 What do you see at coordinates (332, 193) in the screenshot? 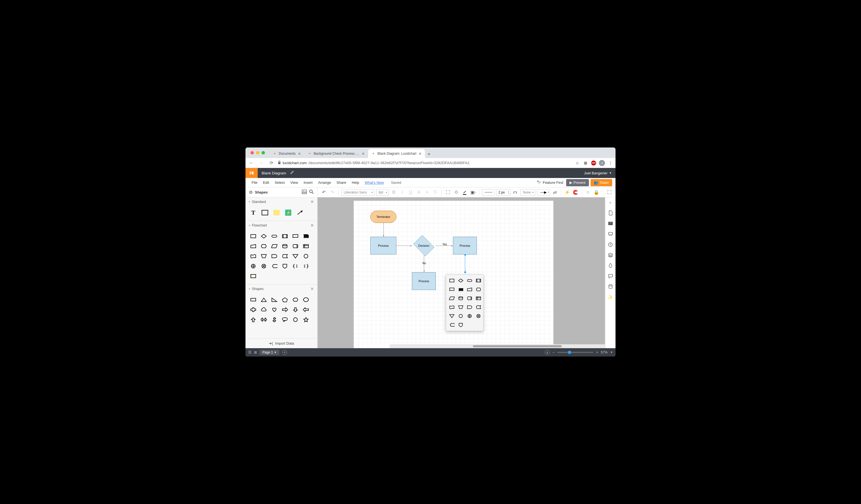
I see `redo-button: ↷` at bounding box center [332, 193].